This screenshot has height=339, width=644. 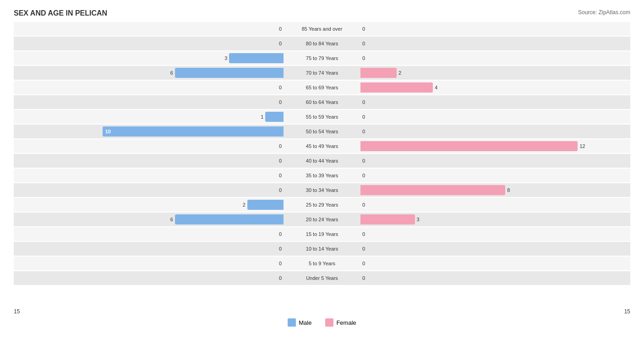 What do you see at coordinates (495, 219) in the screenshot?
I see `right-section: 3` at bounding box center [495, 219].